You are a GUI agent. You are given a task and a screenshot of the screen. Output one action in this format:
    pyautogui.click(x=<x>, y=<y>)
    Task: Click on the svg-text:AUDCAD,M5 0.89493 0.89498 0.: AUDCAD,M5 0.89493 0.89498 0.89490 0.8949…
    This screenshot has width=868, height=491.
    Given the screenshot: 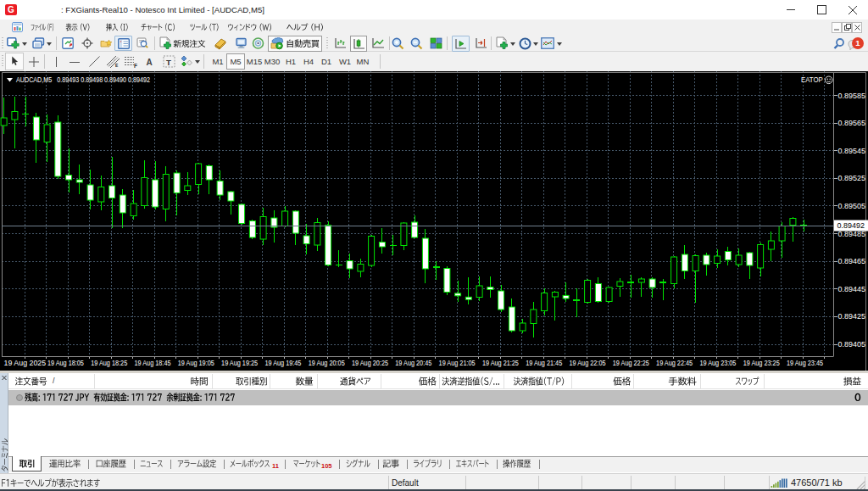 What is the action you would take?
    pyautogui.click(x=83, y=80)
    